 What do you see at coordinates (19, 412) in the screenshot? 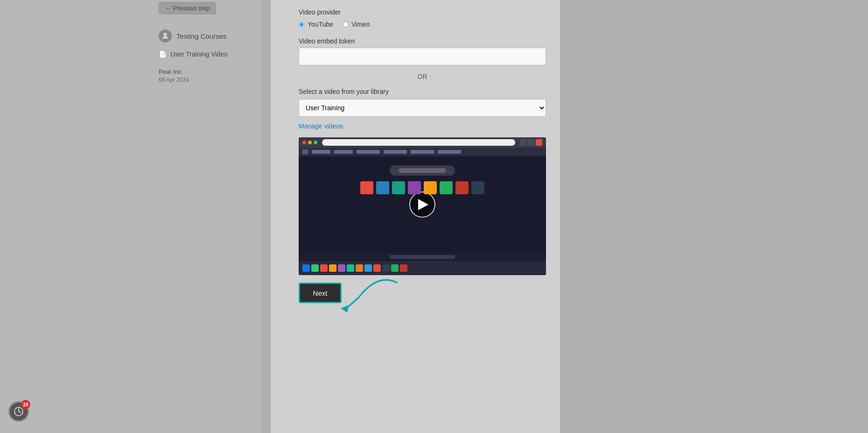
I see `clock-icon: 24` at bounding box center [19, 412].